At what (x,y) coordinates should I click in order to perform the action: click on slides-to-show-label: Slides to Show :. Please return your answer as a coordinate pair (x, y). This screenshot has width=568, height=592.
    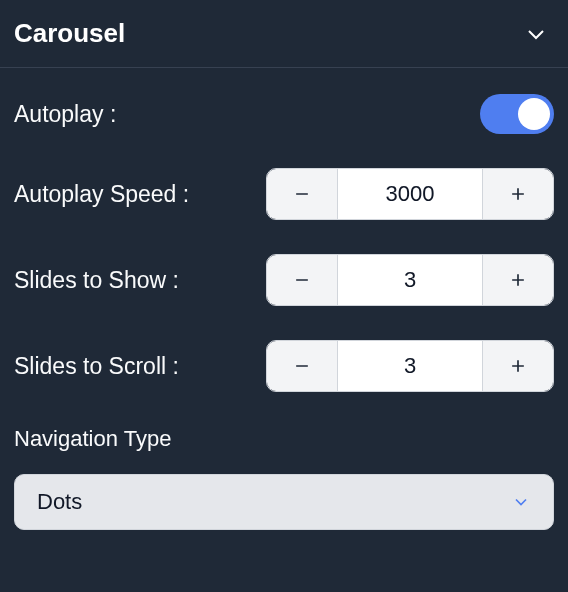
    Looking at the image, I should click on (96, 280).